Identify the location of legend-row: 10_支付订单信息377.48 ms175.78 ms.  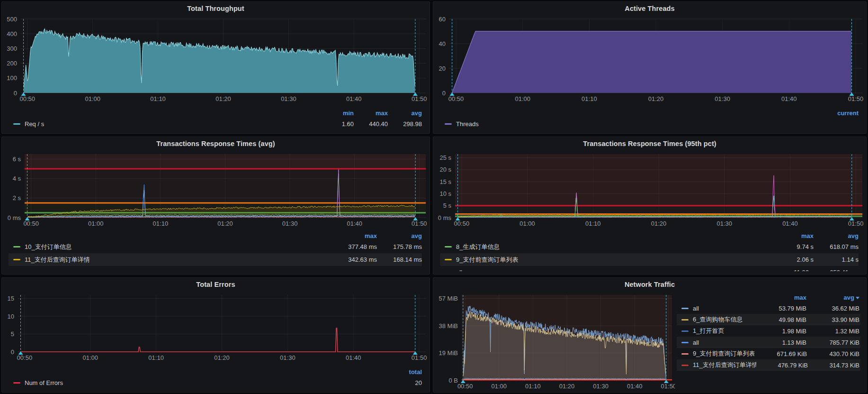
(215, 247).